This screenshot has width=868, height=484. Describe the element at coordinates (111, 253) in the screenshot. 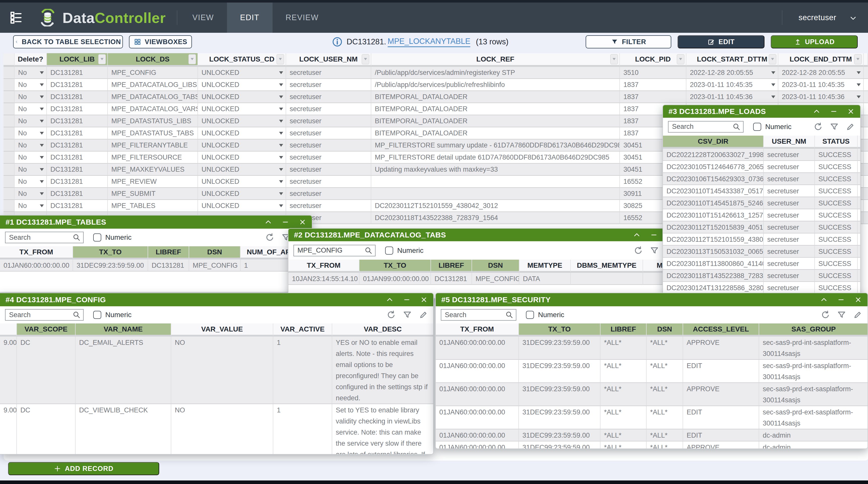

I see `column-header-tx_to: TX_TO` at that location.